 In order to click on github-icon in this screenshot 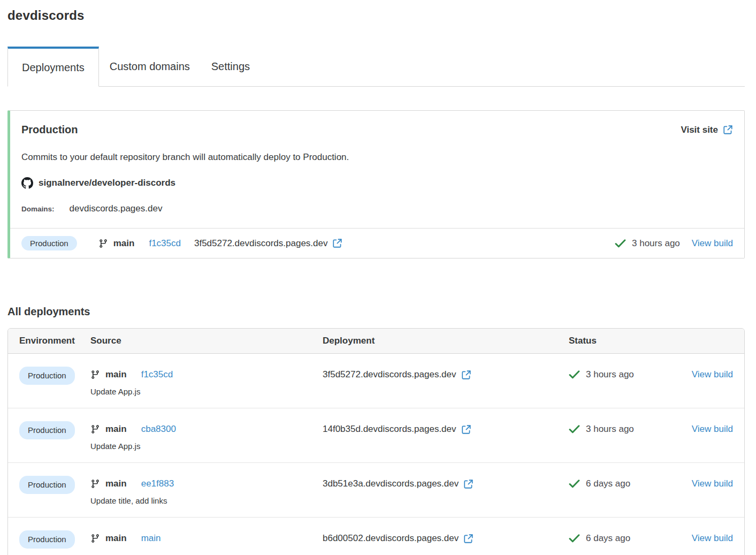, I will do `click(27, 183)`.